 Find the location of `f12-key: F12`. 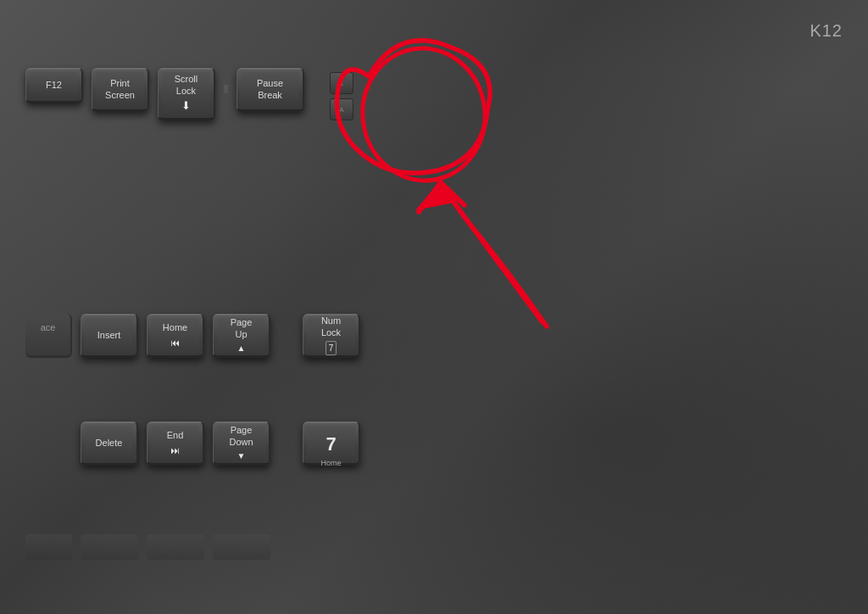

f12-key: F12 is located at coordinates (54, 86).